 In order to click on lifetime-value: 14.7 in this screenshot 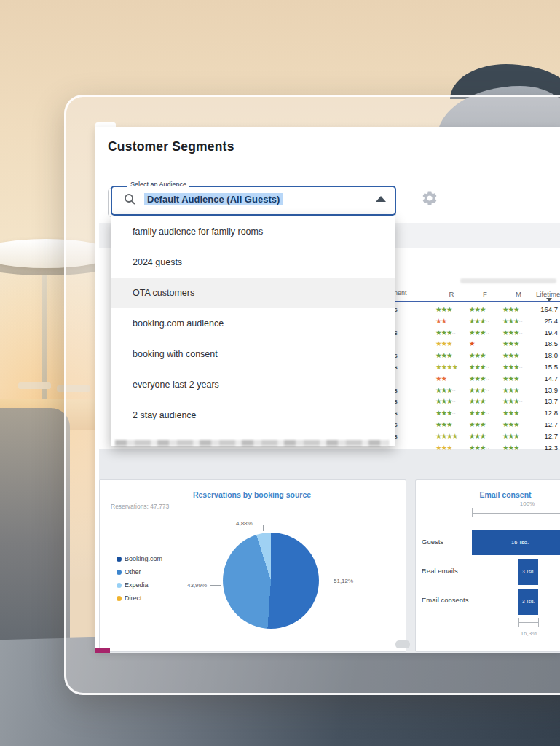, I will do `click(541, 379)`.